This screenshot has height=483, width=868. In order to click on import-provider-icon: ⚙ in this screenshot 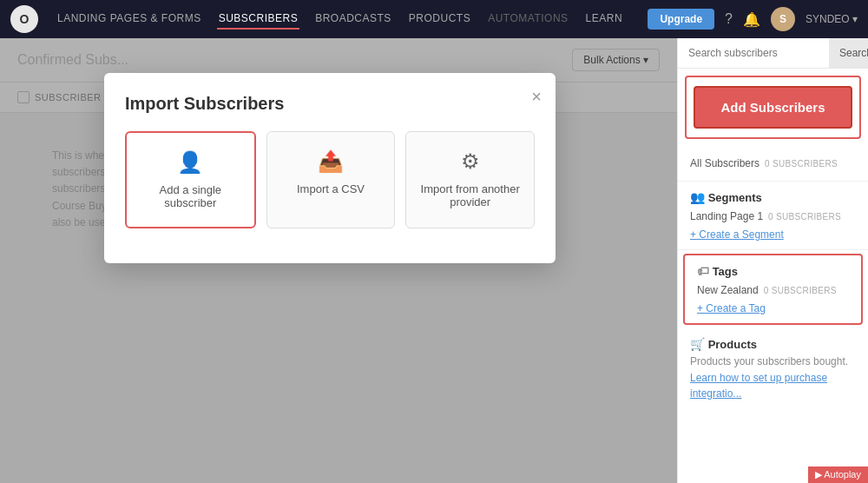, I will do `click(470, 162)`.